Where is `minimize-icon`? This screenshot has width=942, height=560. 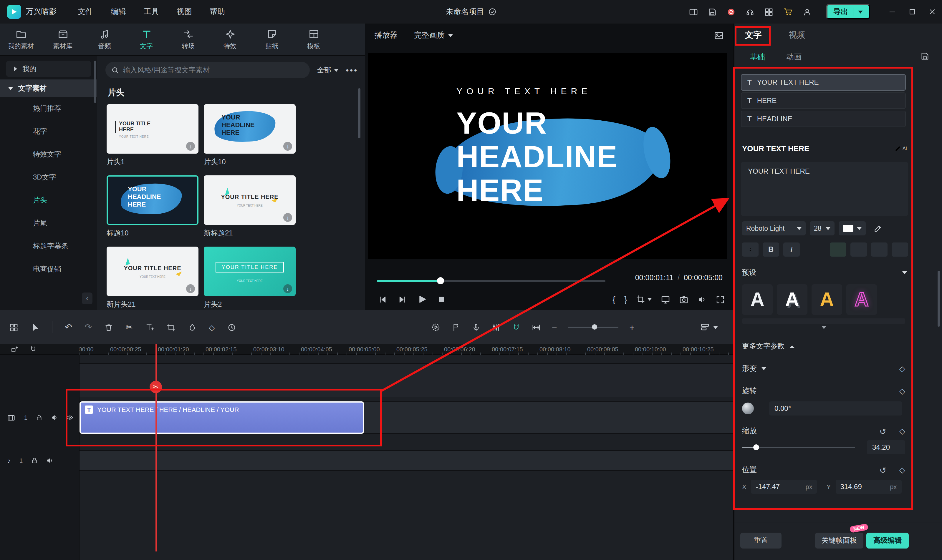 minimize-icon is located at coordinates (892, 12).